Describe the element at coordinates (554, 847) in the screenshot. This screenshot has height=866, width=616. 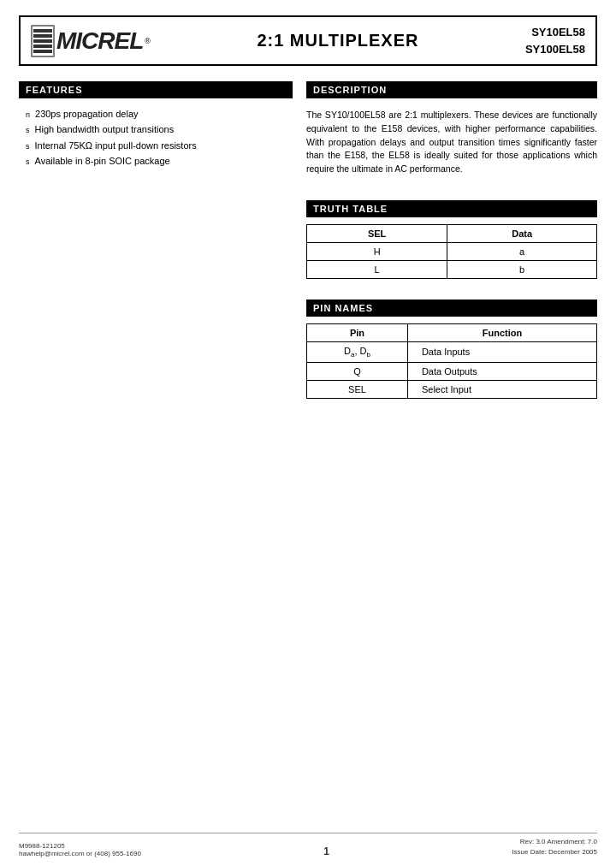
I see `footer-right: Rev: 3.0 Amendment: 7.0 Issue Date: Dece…` at that location.